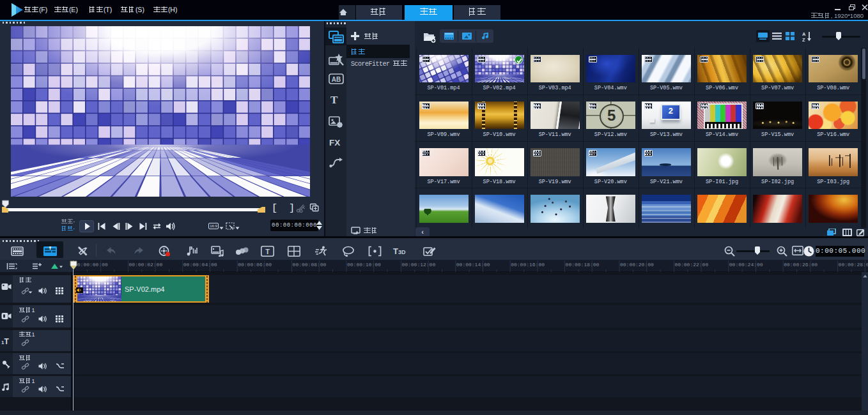  Describe the element at coordinates (583, 264) in the screenshot. I see `svg-text: 00:00:18:00` at that location.